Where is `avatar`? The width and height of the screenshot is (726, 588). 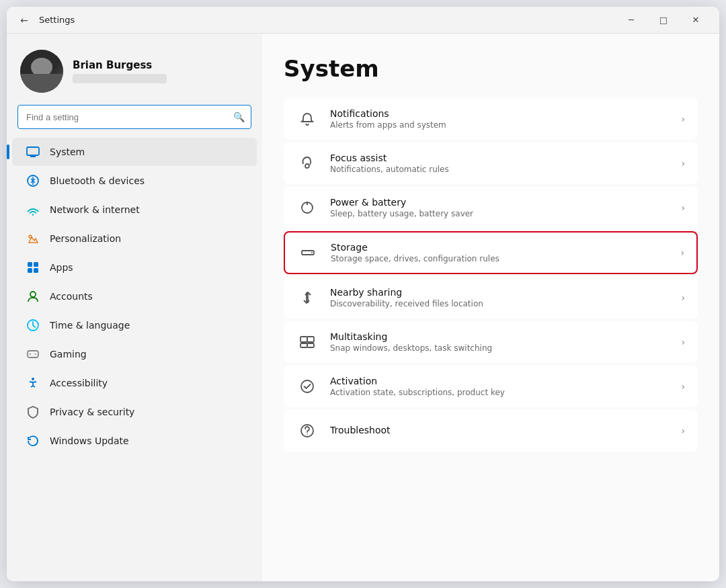
avatar is located at coordinates (42, 71).